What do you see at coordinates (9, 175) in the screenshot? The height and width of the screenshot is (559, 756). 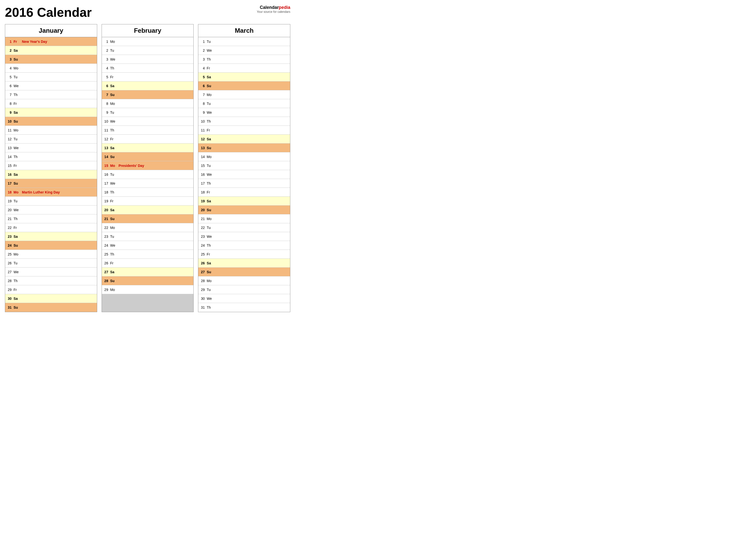 I see `day-number: 16` at bounding box center [9, 175].